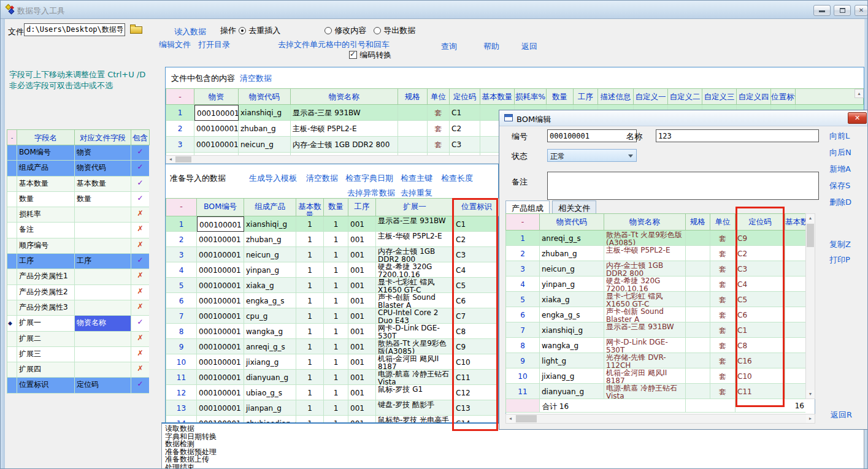  What do you see at coordinates (332, 270) in the screenshot?
I see `table-row: 4 000100001 yinpan_g 1 1 001 硬盘-希捷 320G …` at bounding box center [332, 270].